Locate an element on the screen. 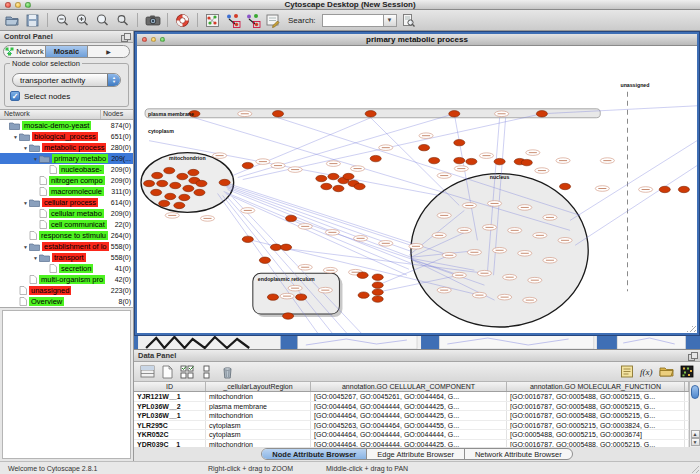  tree-row-biological-process: ▼biological_process651(0) is located at coordinates (66, 136).